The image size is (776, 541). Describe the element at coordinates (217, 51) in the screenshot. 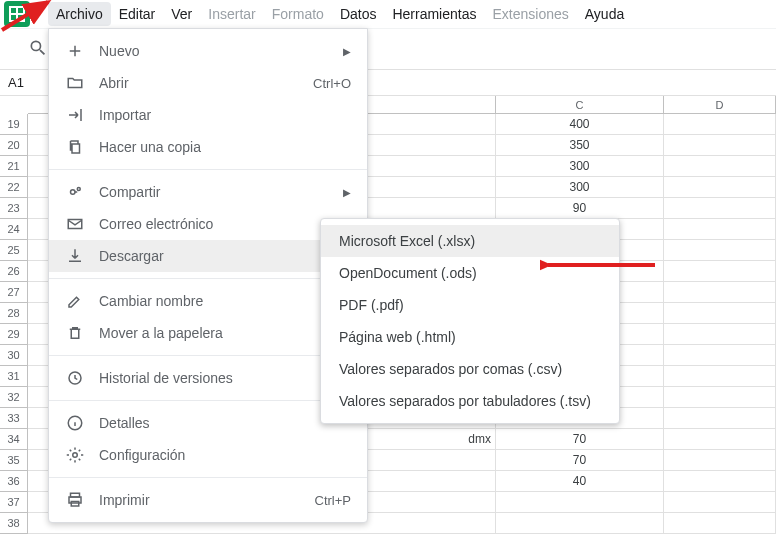

I see `menu-item-label: Nuevo` at that location.